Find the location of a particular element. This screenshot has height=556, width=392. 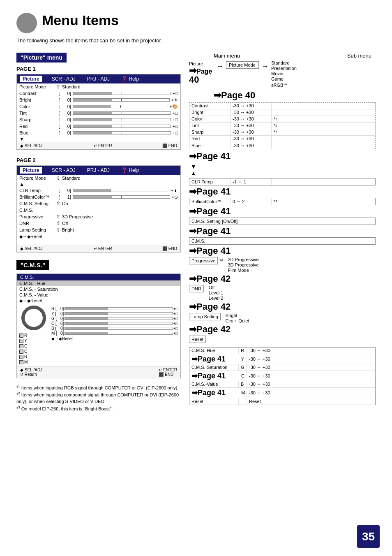

dnr-label: DNR is located at coordinates (38, 223).